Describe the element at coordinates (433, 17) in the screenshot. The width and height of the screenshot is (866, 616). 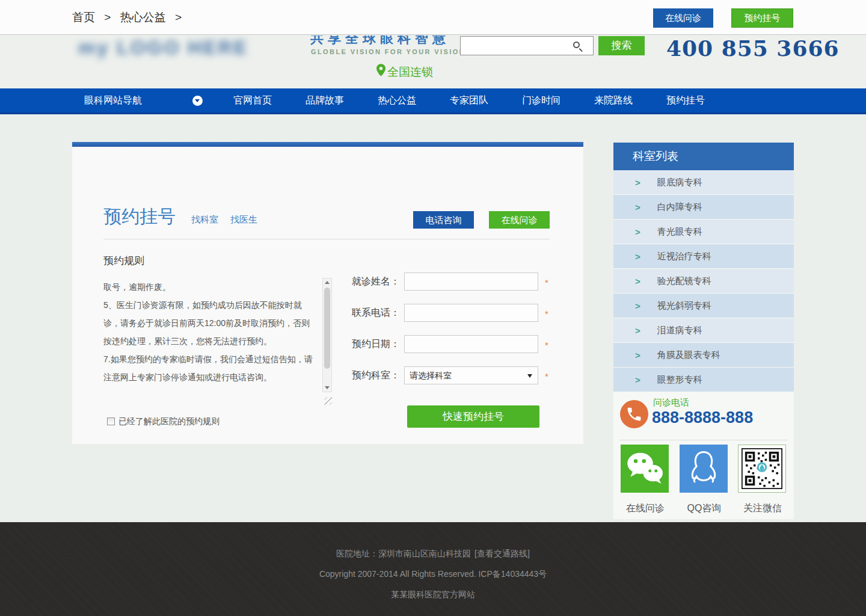
I see `breadcrumb-bar: 首页 > 热心公益 > 在线问诊 预约挂号` at that location.